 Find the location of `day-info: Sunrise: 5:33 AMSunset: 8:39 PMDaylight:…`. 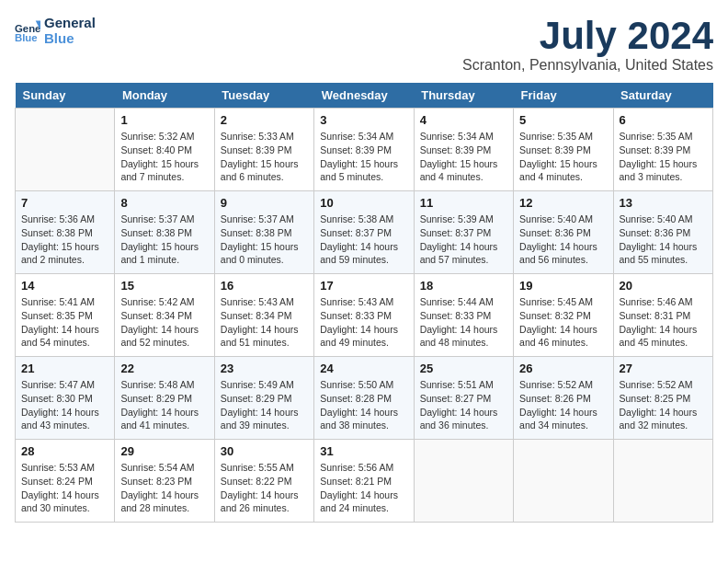

day-info: Sunrise: 5:33 AMSunset: 8:39 PMDaylight:… is located at coordinates (265, 156).